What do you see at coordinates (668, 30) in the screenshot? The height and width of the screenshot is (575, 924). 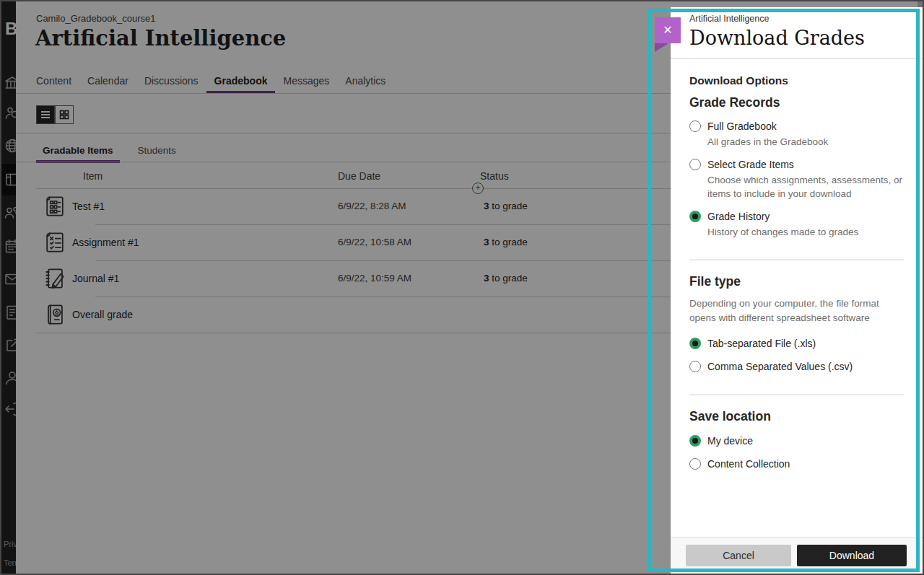 I see `close-icon: ✕` at bounding box center [668, 30].